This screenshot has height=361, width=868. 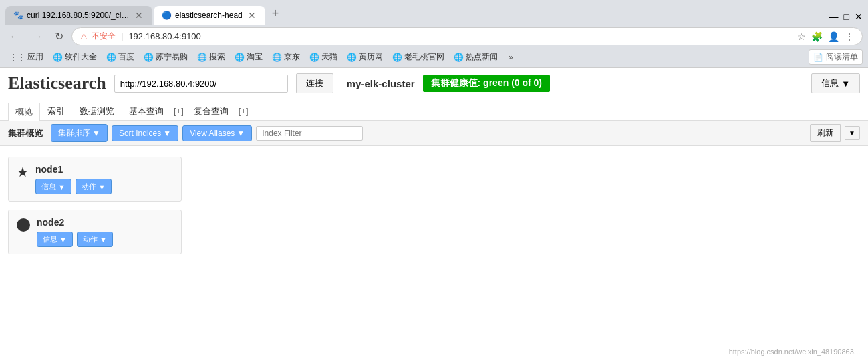 I want to click on tab-basic-query: 基本查询, so click(x=146, y=111).